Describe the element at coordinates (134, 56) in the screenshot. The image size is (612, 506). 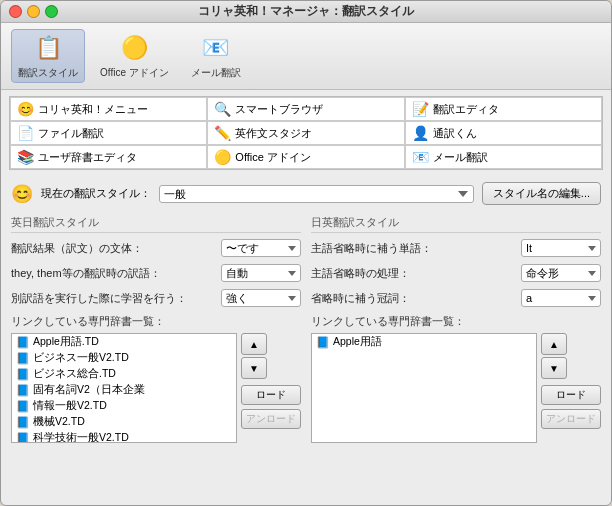
I see `toolbar-office-addon: 🟡 Office アドイン` at that location.